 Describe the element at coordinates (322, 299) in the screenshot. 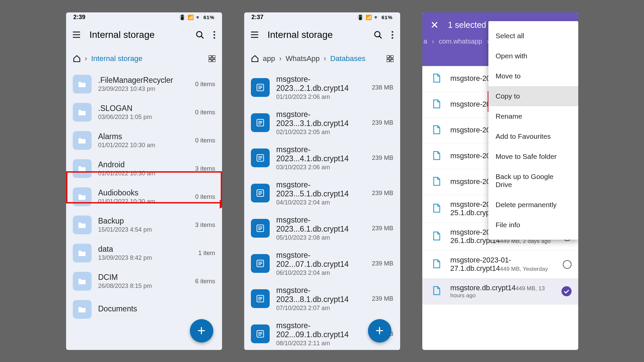

I see `list-item: msgstore-2023...8.1.db.crypt1407/10/2023…` at that location.